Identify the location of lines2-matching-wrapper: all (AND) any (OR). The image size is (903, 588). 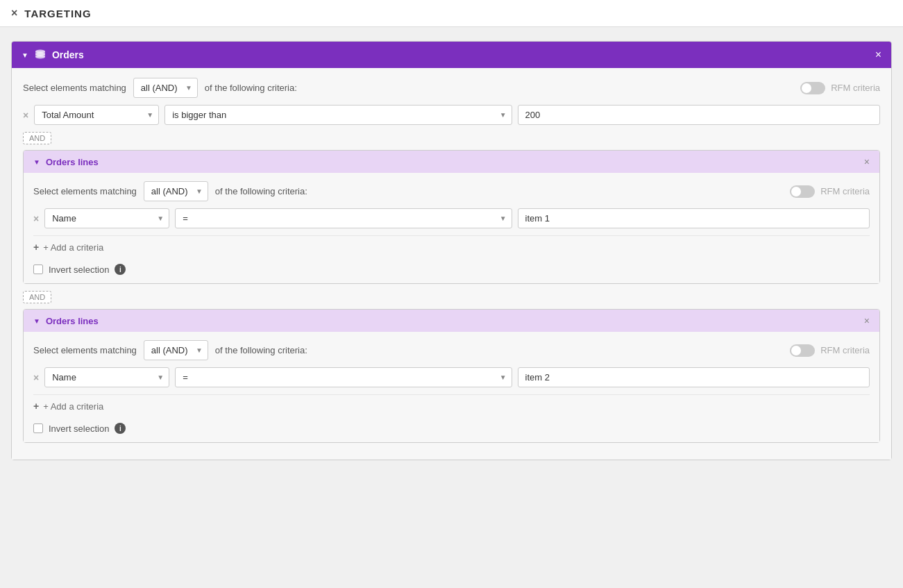
(176, 350).